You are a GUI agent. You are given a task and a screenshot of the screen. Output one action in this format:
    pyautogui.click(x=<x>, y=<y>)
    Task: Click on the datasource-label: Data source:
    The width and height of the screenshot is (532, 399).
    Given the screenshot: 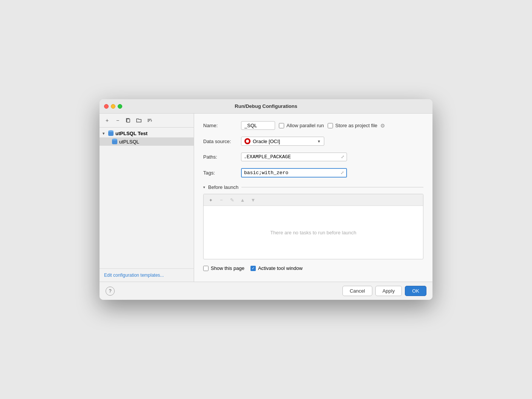 What is the action you would take?
    pyautogui.click(x=220, y=142)
    